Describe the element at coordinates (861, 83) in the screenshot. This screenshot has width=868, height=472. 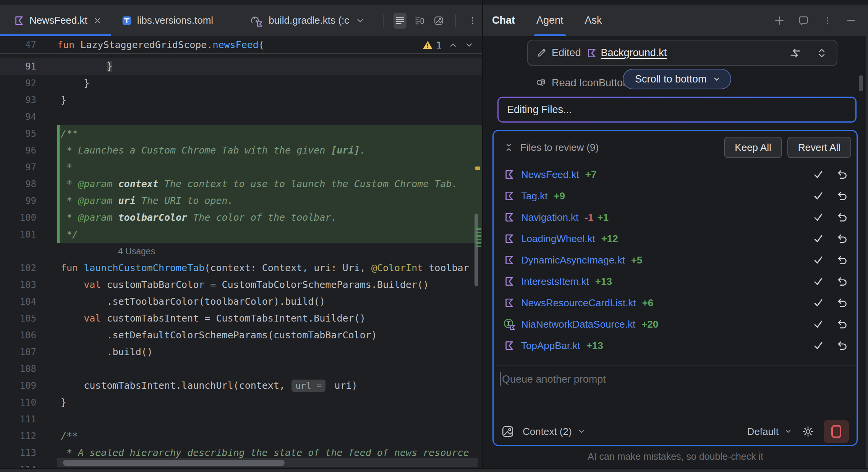
I see `chat-scrollbar-thumb` at that location.